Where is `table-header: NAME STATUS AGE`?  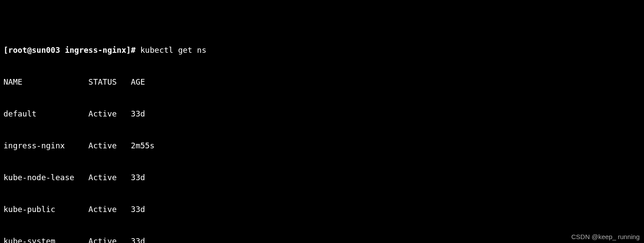
table-header: NAME STATUS AGE is located at coordinates (322, 82).